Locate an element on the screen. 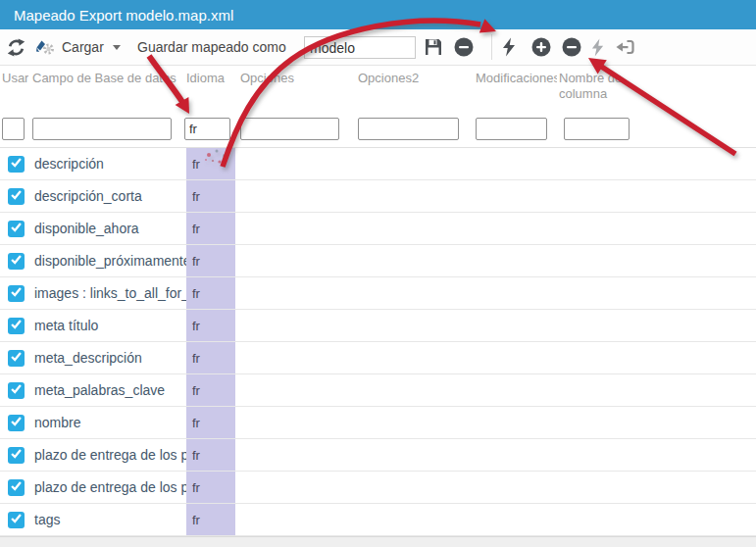 The image size is (756, 547). table-row: disponible_próximamente fr is located at coordinates (378, 261).